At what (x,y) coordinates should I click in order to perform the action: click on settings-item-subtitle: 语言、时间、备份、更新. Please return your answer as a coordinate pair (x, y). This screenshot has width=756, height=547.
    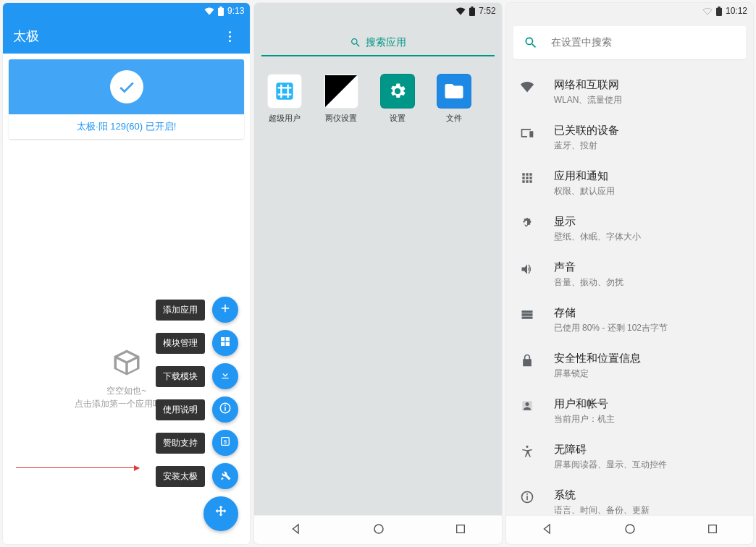
    Looking at the image, I should click on (602, 509).